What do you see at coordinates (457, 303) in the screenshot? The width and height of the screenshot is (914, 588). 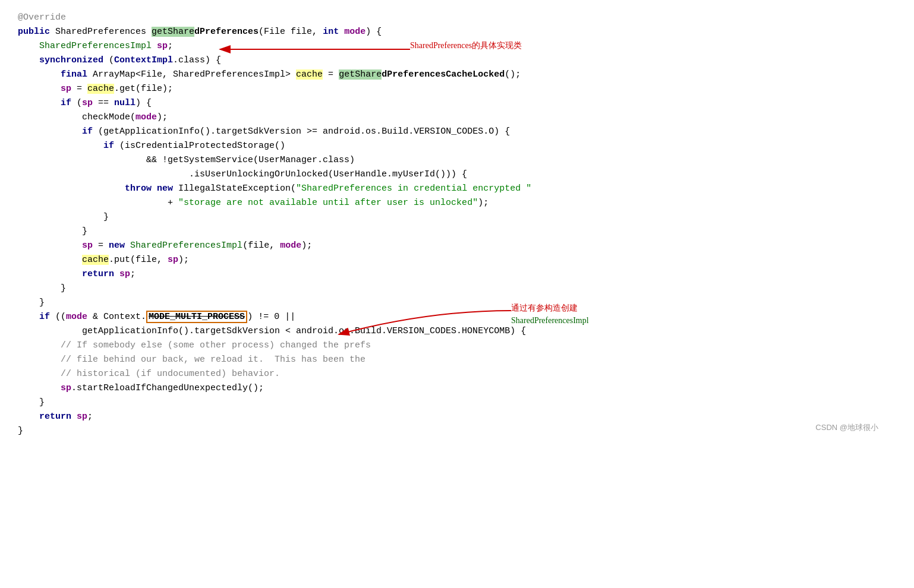 I see `code-line-21: }` at bounding box center [457, 303].